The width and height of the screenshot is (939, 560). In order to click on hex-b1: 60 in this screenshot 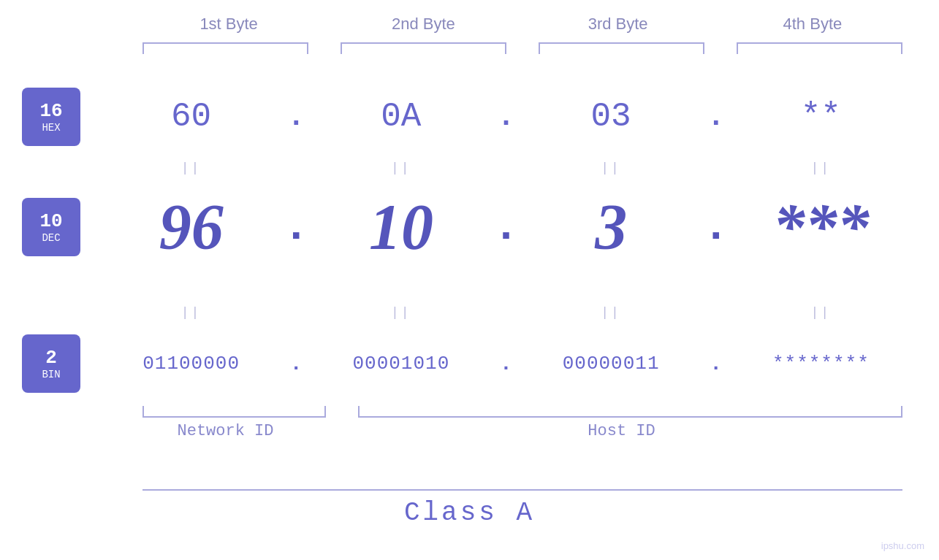, I will do `click(191, 117)`.